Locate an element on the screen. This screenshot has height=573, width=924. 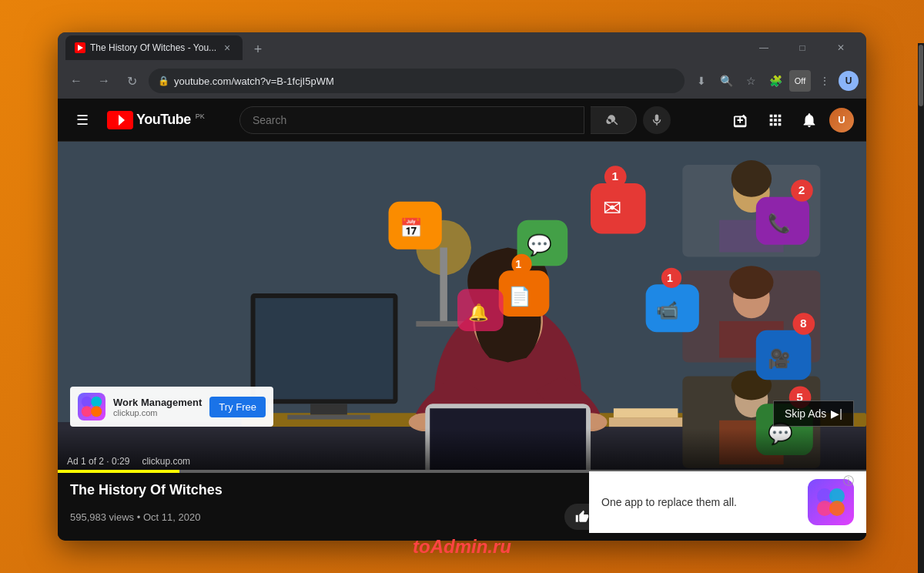
ad-cta-button: Try Free is located at coordinates (237, 407).